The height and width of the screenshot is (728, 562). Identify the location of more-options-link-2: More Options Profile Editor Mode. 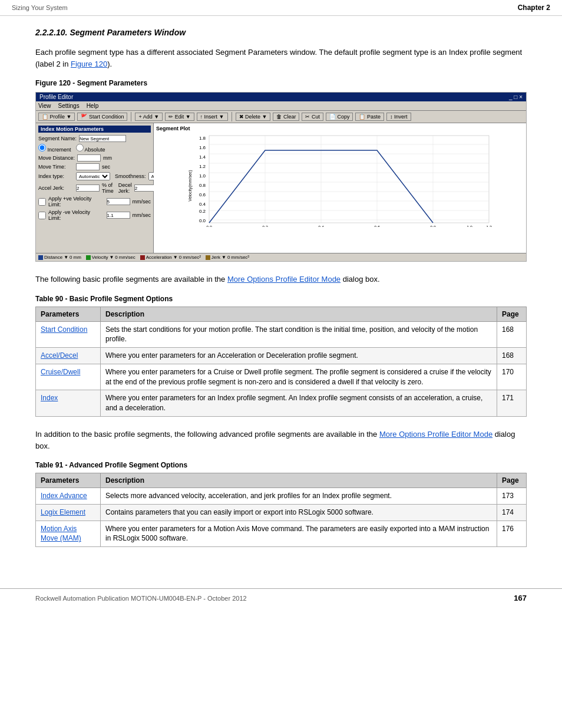
(436, 434).